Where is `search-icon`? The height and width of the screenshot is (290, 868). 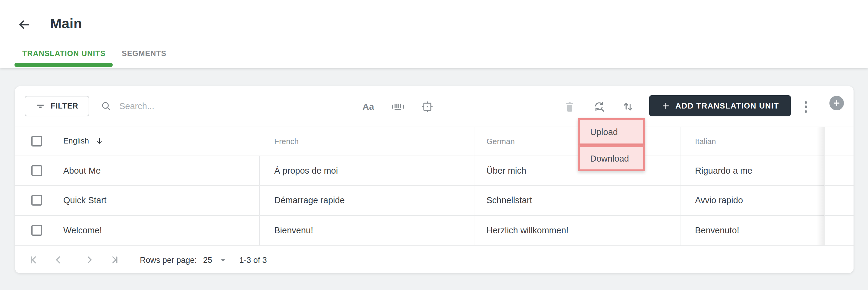
search-icon is located at coordinates (106, 106).